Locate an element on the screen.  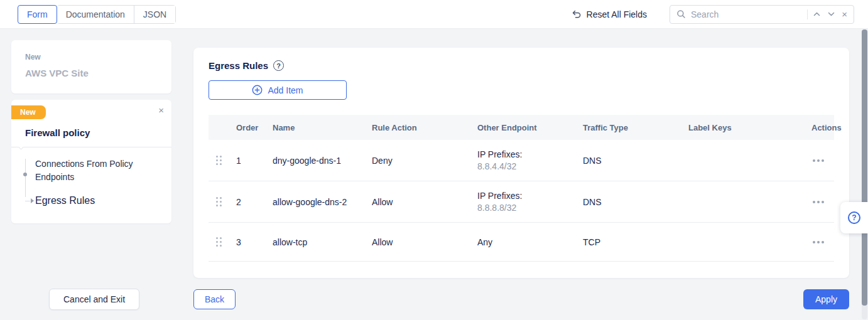
policy-divider is located at coordinates (92, 147).